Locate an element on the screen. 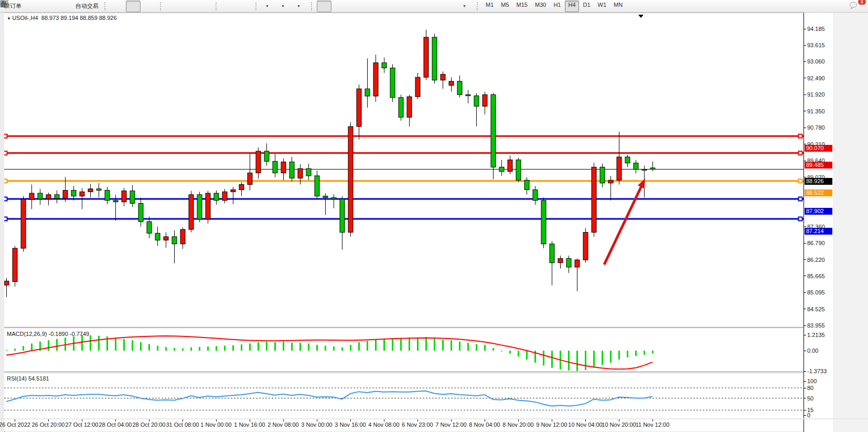 The height and width of the screenshot is (432, 868). line-chart-button is located at coordinates (149, 6).